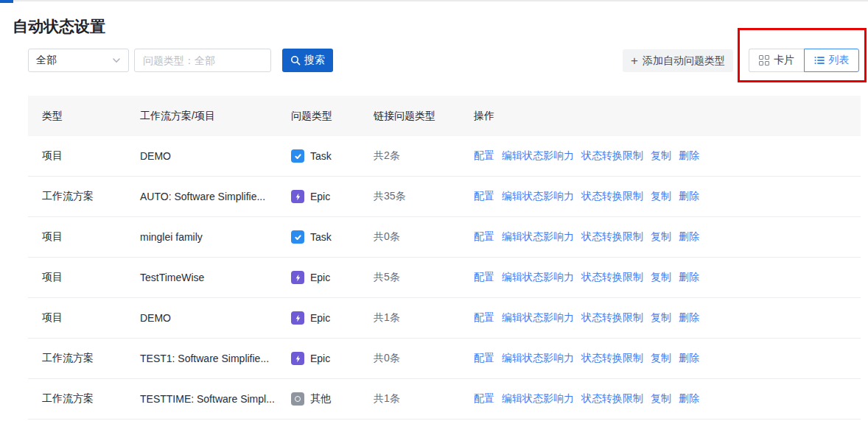 Image resolution: width=868 pixels, height=421 pixels. What do you see at coordinates (78, 60) in the screenshot?
I see `type-filter-select: 全部` at bounding box center [78, 60].